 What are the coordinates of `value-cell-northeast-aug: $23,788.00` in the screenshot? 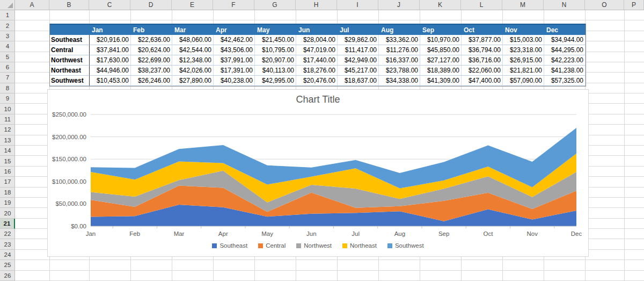 It's located at (399, 71).